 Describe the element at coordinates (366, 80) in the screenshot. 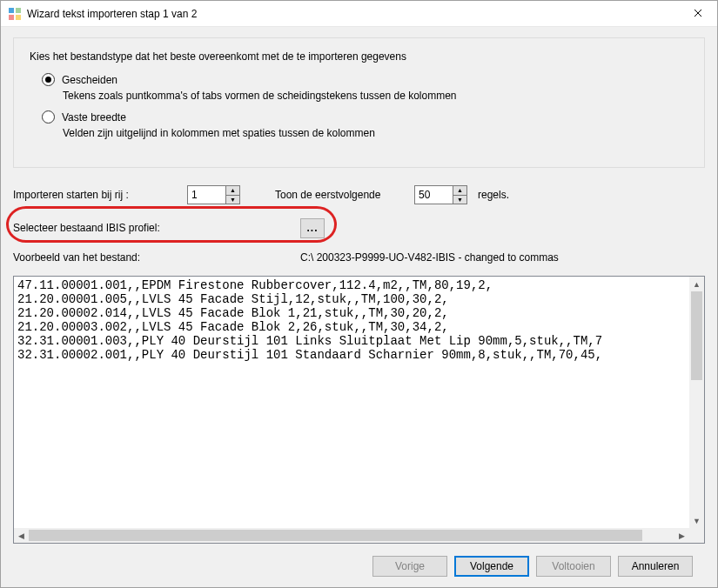

I see `radio-delimited: Gescheiden` at that location.